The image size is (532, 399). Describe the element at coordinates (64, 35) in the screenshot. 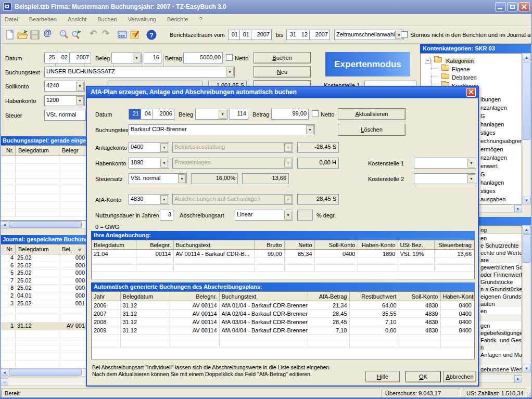

I see `search-icon` at that location.